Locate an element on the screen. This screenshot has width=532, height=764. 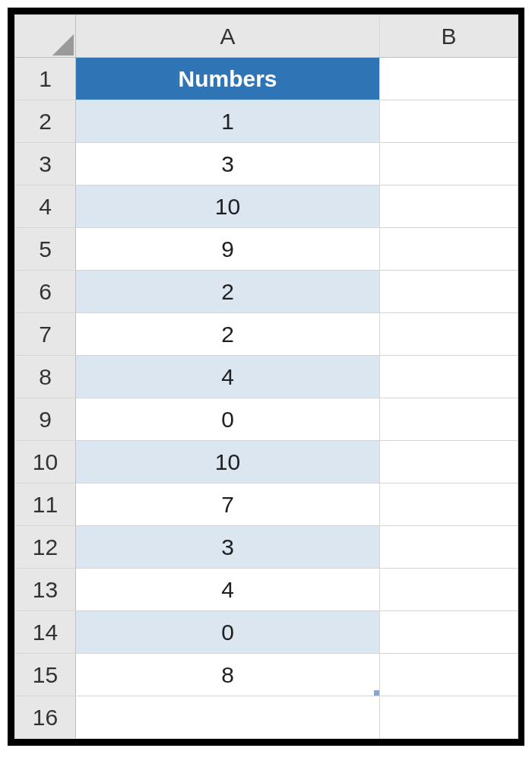
cell-A1: Numbers is located at coordinates (228, 79).